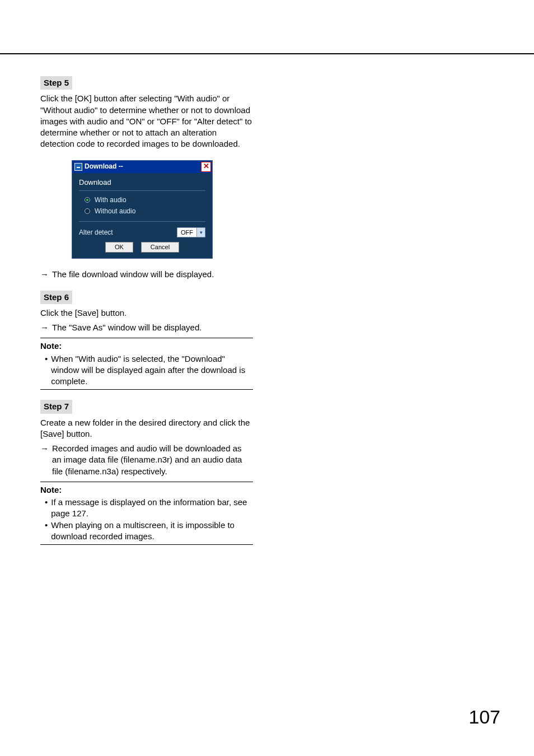 The height and width of the screenshot is (756, 534). What do you see at coordinates (56, 297) in the screenshot?
I see `step6-label: Step 6` at bounding box center [56, 297].